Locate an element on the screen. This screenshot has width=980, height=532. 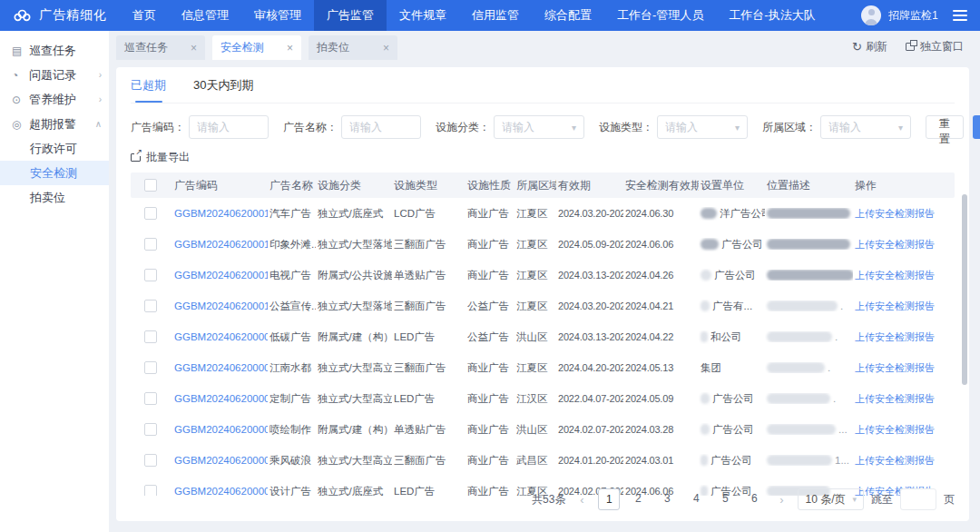
table-cell: 2024.05.09-202... is located at coordinates (590, 244).